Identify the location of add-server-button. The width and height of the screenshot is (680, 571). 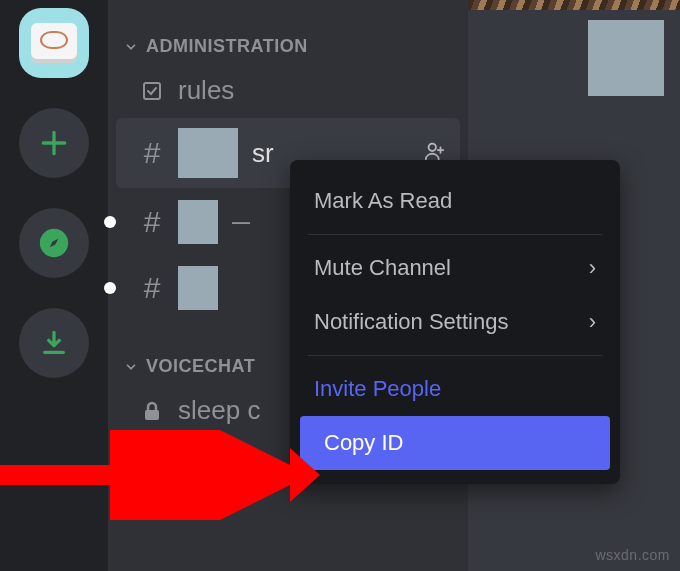
(54, 143).